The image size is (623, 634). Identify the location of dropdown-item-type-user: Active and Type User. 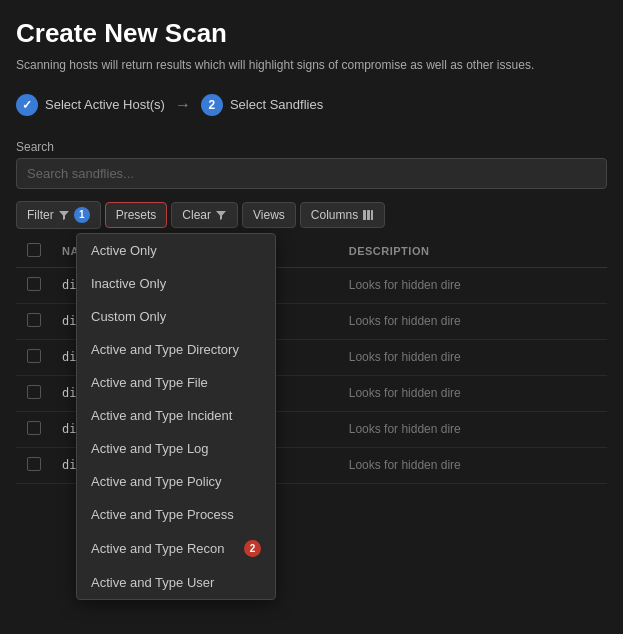
(176, 582).